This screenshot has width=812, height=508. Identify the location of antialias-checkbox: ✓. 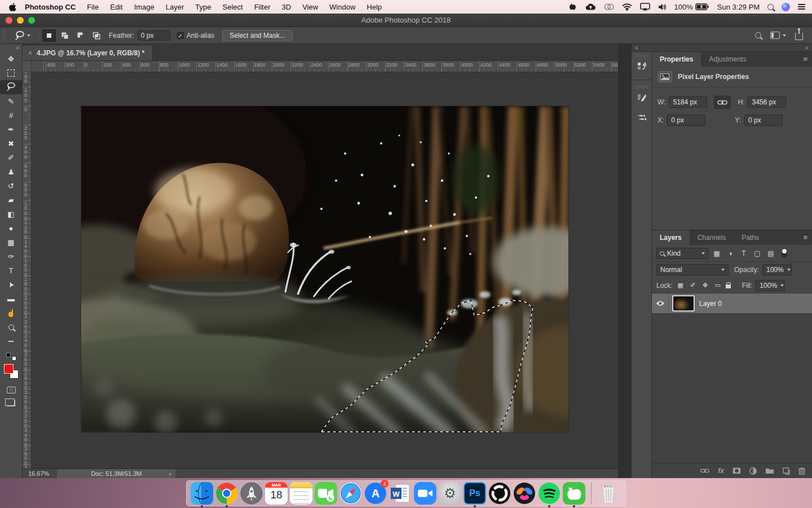
(180, 36).